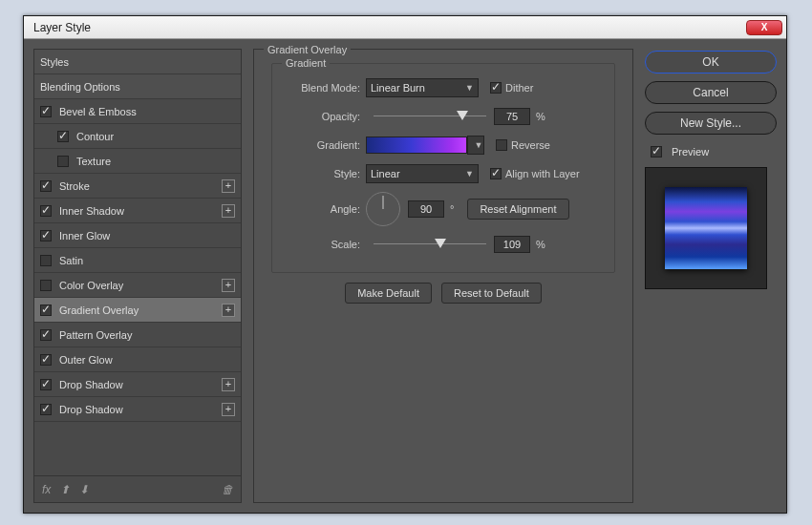  I want to click on style-item-blending-options: Blending Options, so click(138, 87).